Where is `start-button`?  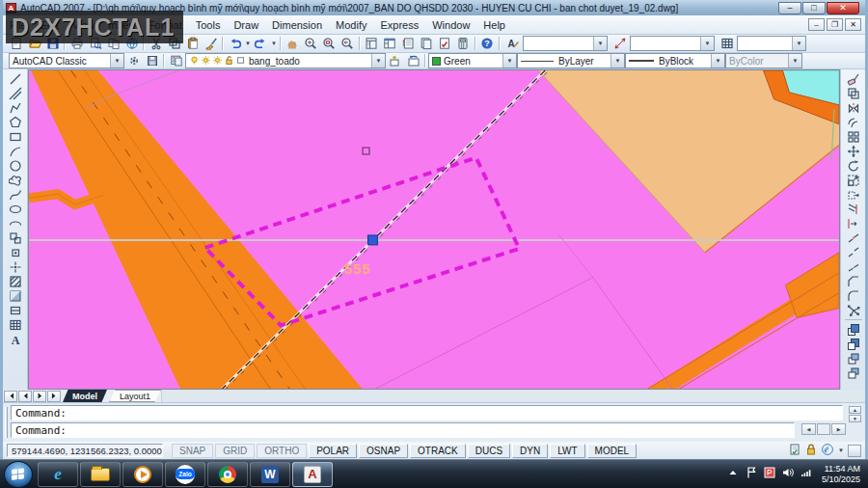
start-button is located at coordinates (20, 474).